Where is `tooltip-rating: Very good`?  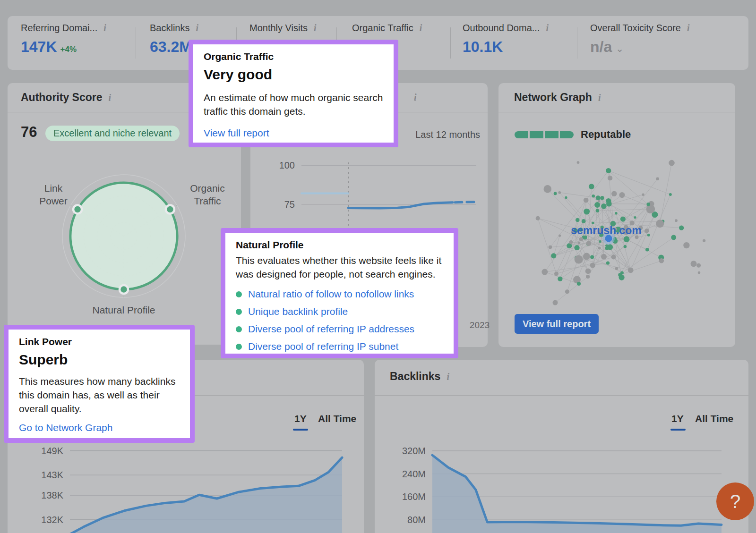
tooltip-rating: Very good is located at coordinates (293, 75).